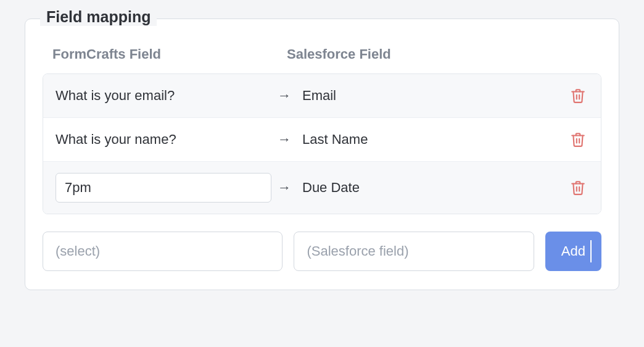  Describe the element at coordinates (167, 140) in the screenshot. I see `mapping-source: What is your name?` at that location.